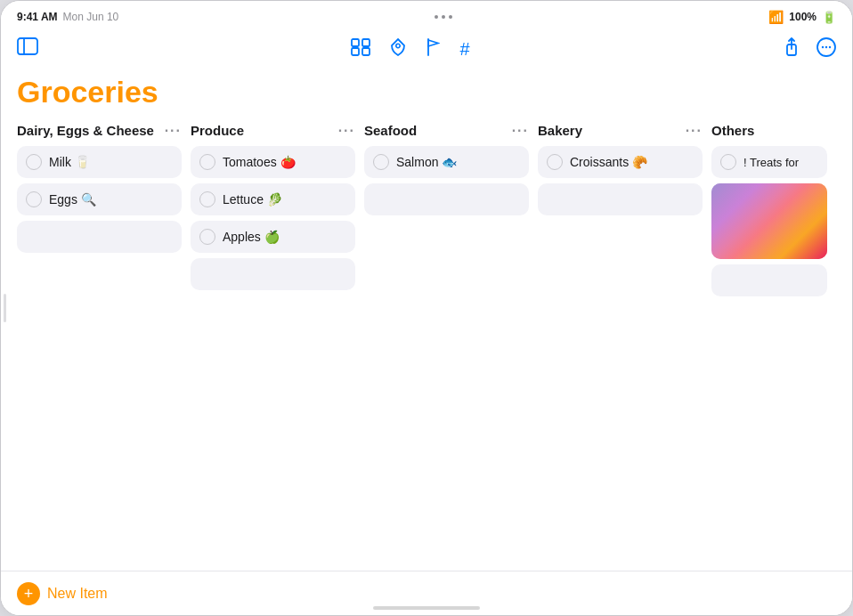 The width and height of the screenshot is (853, 616). I want to click on more-icon, so click(826, 50).